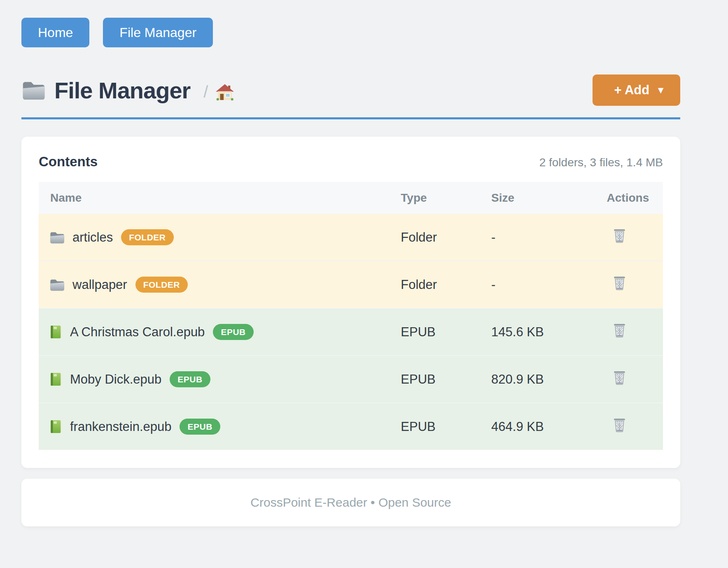 The width and height of the screenshot is (728, 568). I want to click on title-divider, so click(351, 119).